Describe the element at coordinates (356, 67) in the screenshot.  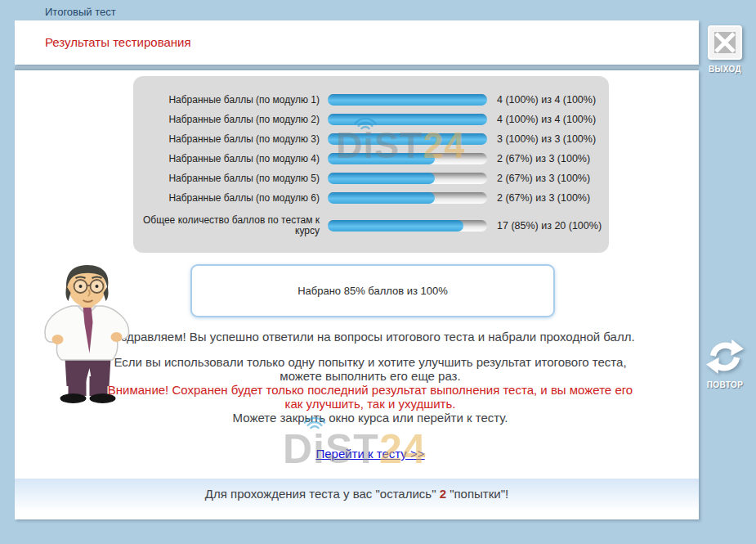
I see `header-divider` at that location.